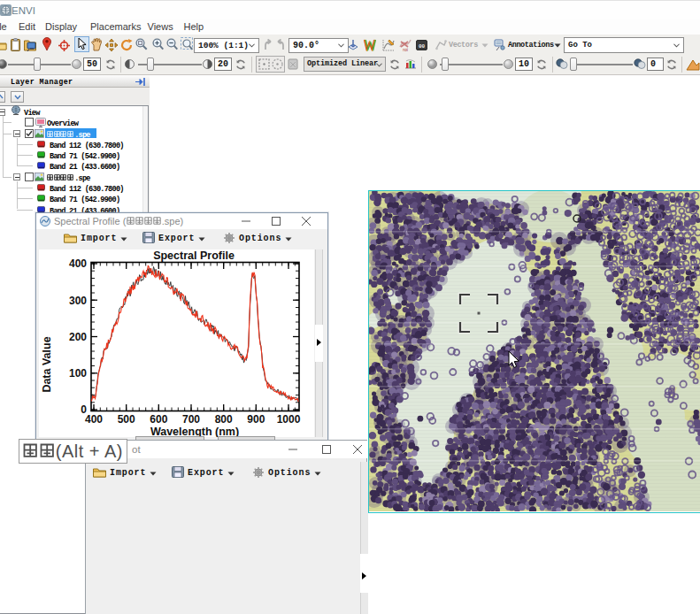  Describe the element at coordinates (78, 337) in the screenshot. I see `svg-text: 200` at that location.